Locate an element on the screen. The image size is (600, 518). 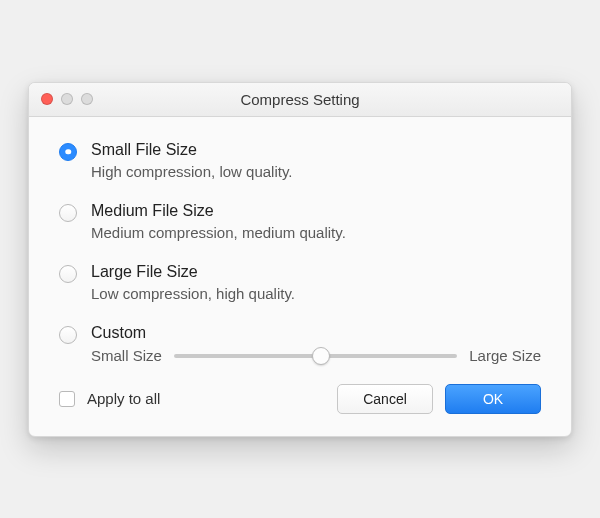
option-large-label: Large File Size is located at coordinates (316, 272).